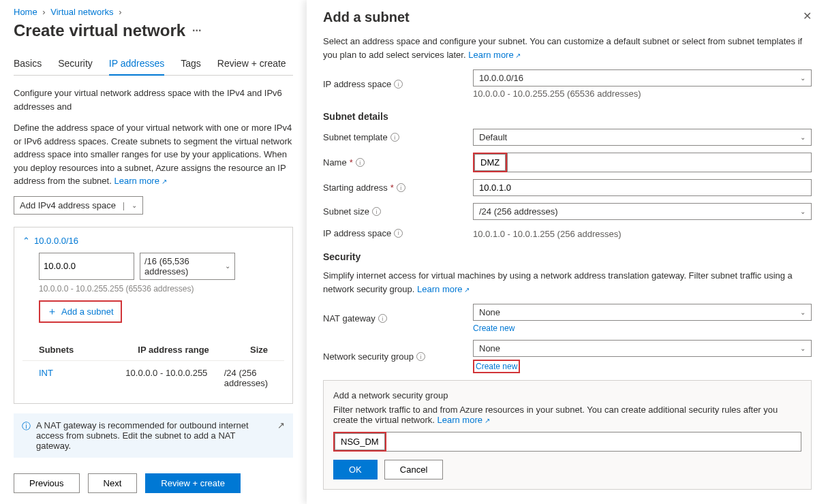  What do you see at coordinates (52, 312) in the screenshot?
I see `plus-icon: ＋` at bounding box center [52, 312].